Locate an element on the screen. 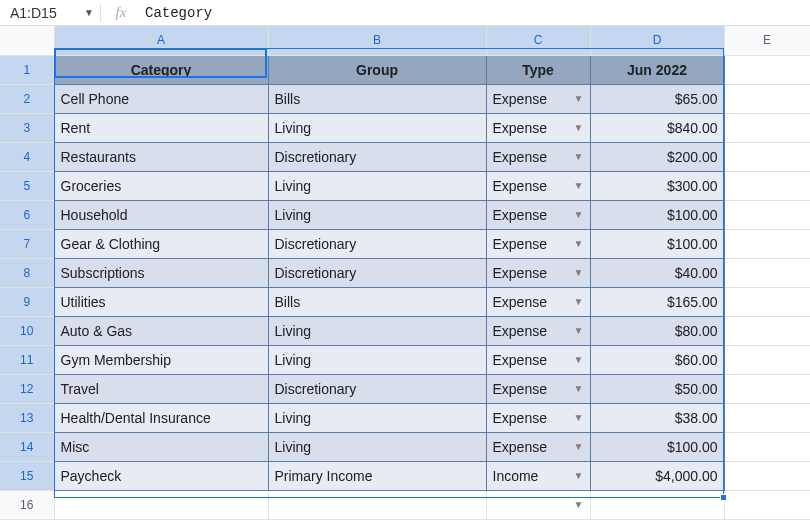 The width and height of the screenshot is (810, 531). cell-E4 is located at coordinates (767, 156).